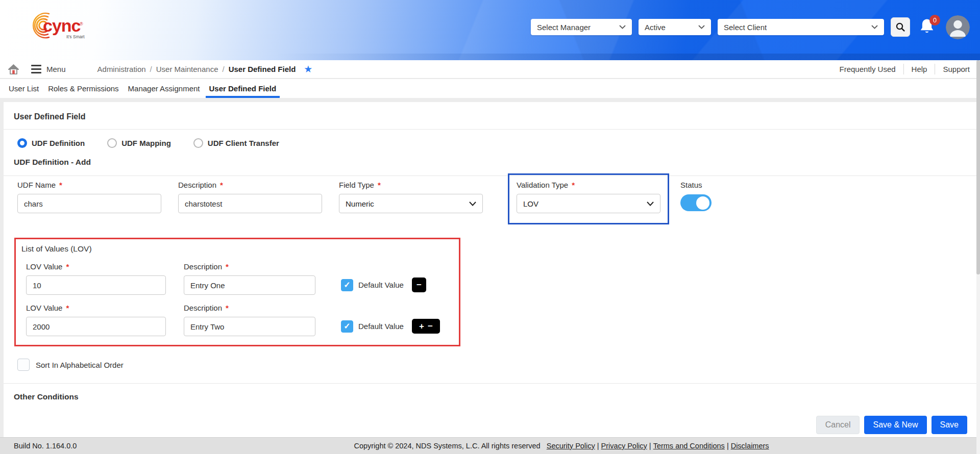 This screenshot has width=980, height=454. I want to click on hamburger-icon, so click(36, 65).